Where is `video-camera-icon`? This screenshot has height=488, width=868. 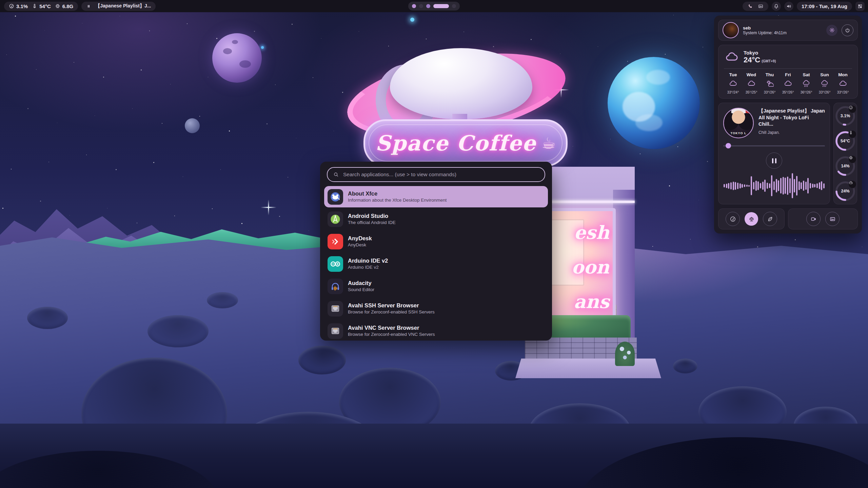
video-camera-icon is located at coordinates (814, 219).